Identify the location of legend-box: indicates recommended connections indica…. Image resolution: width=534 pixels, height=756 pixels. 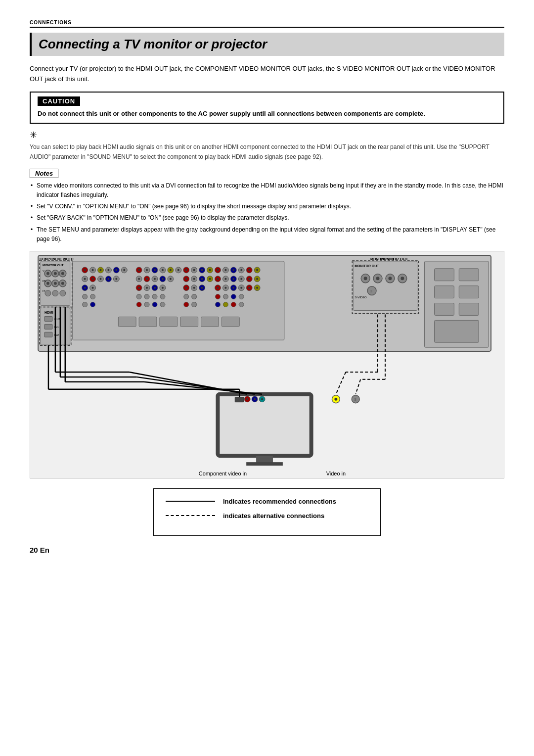
(267, 512).